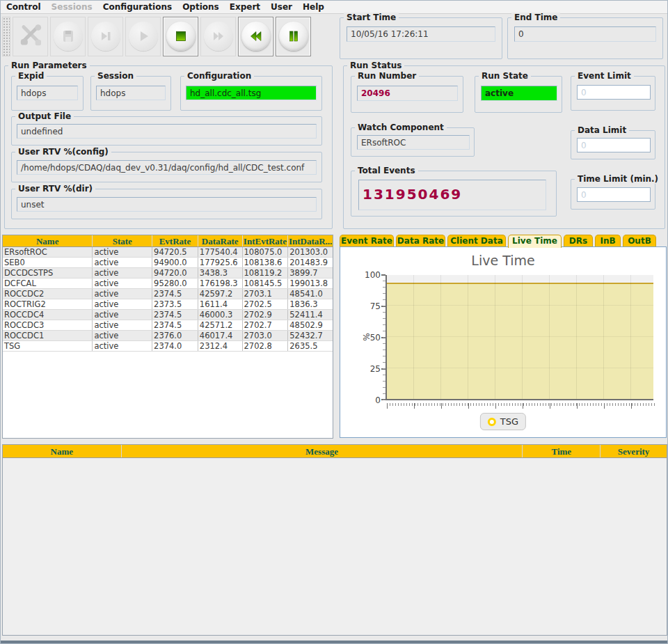  Describe the element at coordinates (562, 451) in the screenshot. I see `column-header-msg-time: Time` at that location.